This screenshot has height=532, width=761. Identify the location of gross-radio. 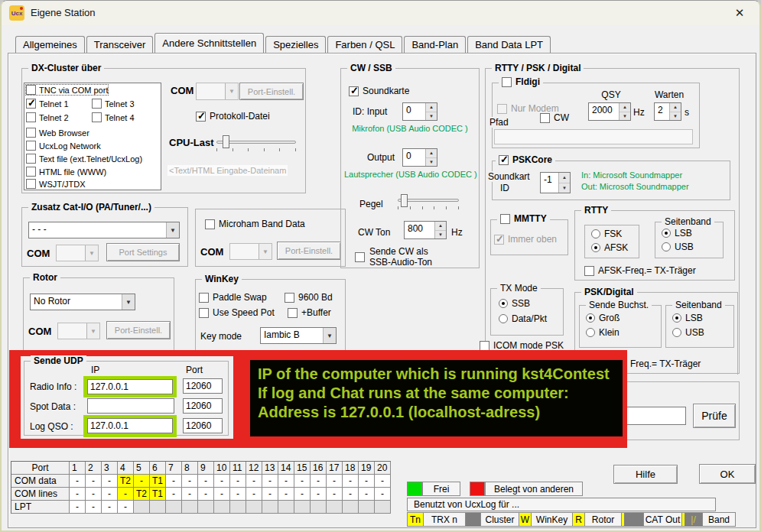
(590, 318).